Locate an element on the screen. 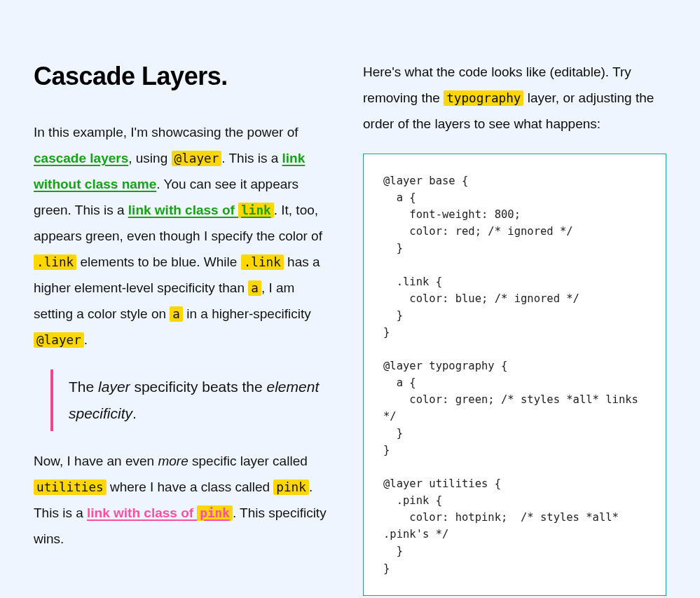 The width and height of the screenshot is (700, 598). text: in a higher-specificity is located at coordinates (247, 314).